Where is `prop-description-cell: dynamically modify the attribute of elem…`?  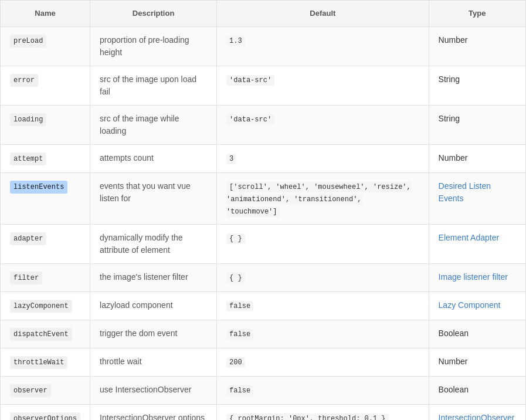 prop-description-cell: dynamically modify the attribute of elem… is located at coordinates (154, 244).